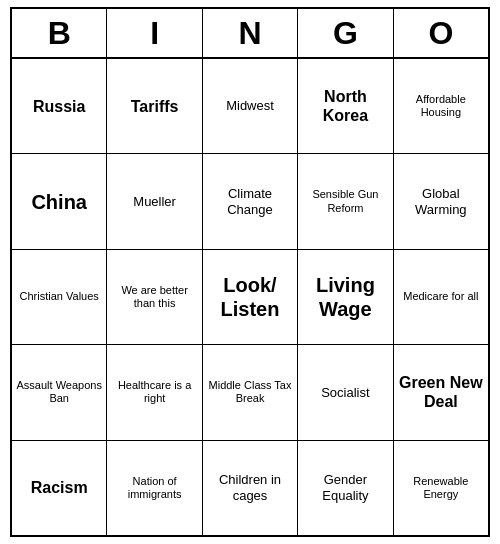 This screenshot has width=500, height=544. Describe the element at coordinates (250, 297) in the screenshot. I see `bingo-cell: Look/ Listen` at that location.